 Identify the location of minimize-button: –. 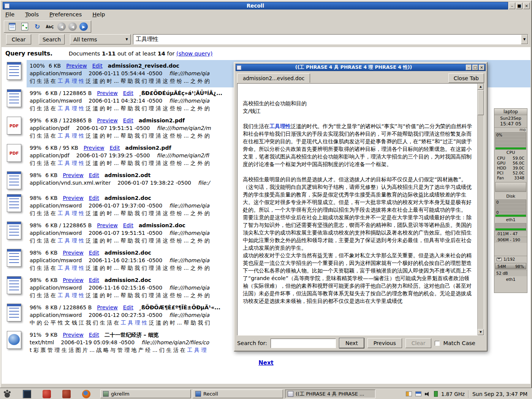
(512, 6).